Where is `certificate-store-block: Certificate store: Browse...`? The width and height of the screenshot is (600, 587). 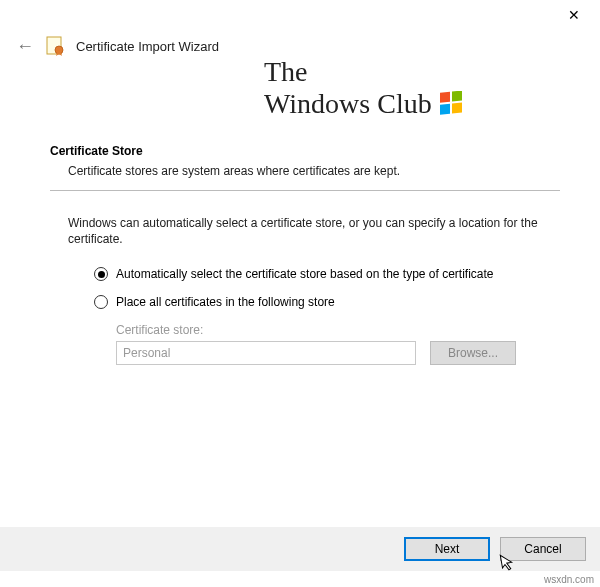 certificate-store-block: Certificate store: Browse... is located at coordinates (338, 344).